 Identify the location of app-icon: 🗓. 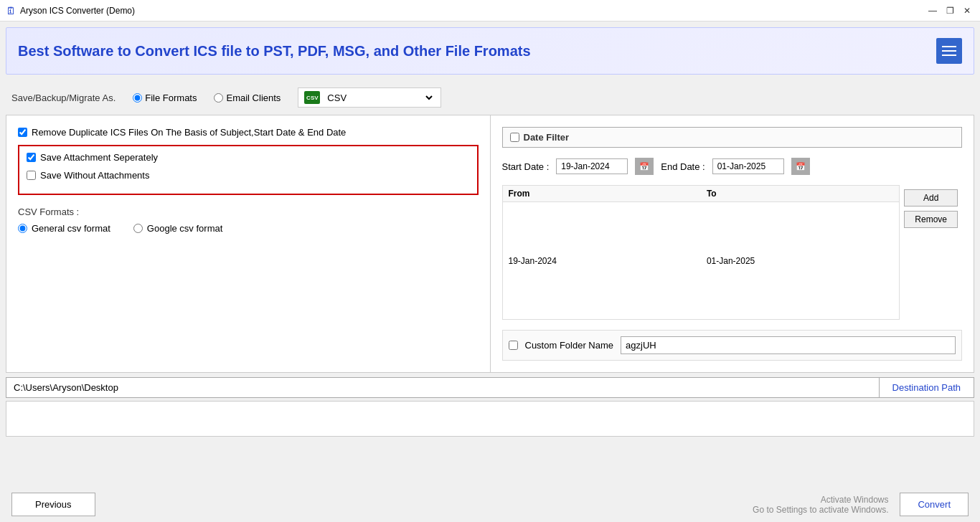
(11, 11).